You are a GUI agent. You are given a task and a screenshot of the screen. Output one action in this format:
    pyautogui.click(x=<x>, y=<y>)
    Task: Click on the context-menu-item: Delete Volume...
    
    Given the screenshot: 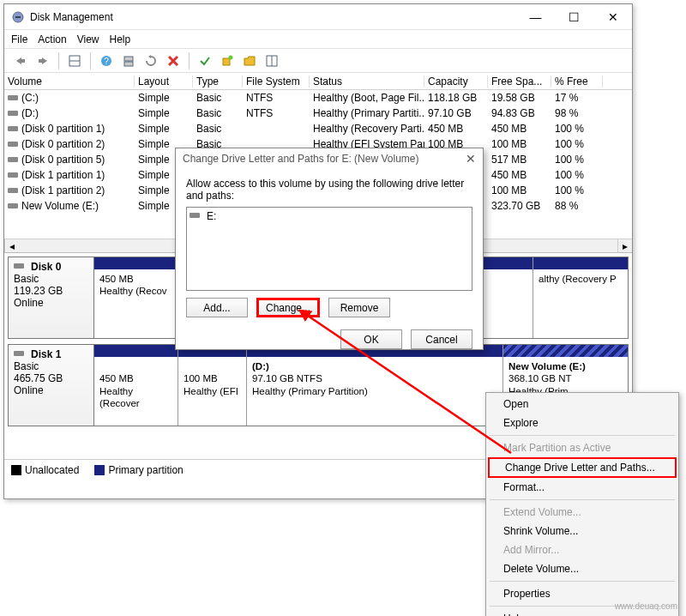 What is the action you would take?
    pyautogui.click(x=582, y=569)
    